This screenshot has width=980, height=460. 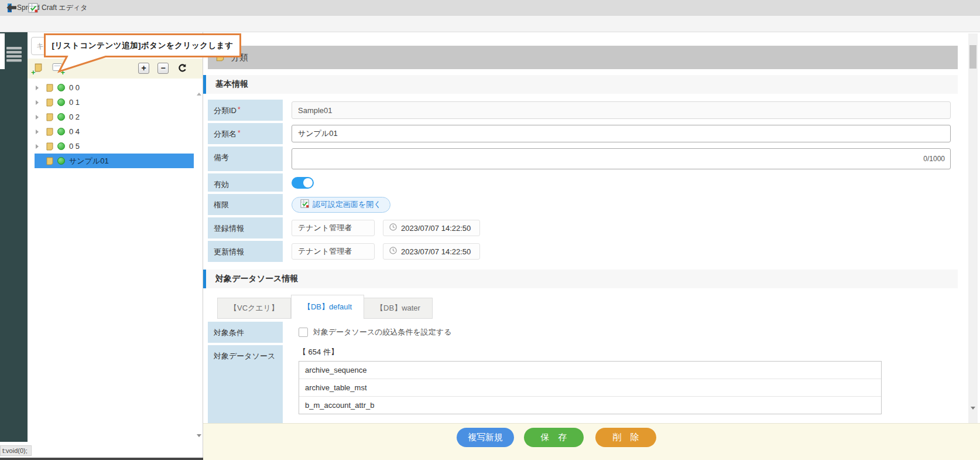 I want to click on tree-item-label: 0 2, so click(x=74, y=117).